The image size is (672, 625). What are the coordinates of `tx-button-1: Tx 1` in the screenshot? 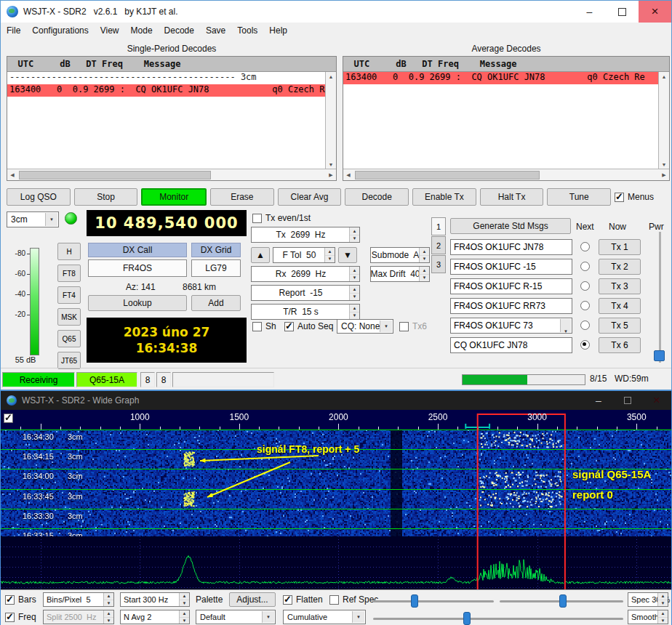 It's located at (620, 247).